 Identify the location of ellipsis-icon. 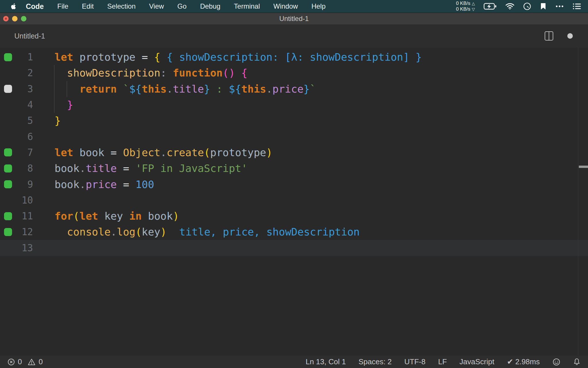
(560, 6).